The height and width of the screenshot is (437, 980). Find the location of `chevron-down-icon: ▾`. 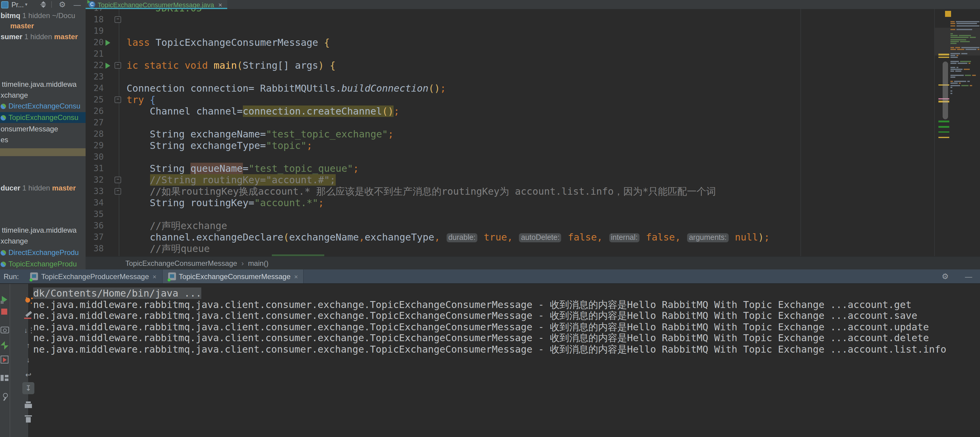

chevron-down-icon: ▾ is located at coordinates (26, 5).